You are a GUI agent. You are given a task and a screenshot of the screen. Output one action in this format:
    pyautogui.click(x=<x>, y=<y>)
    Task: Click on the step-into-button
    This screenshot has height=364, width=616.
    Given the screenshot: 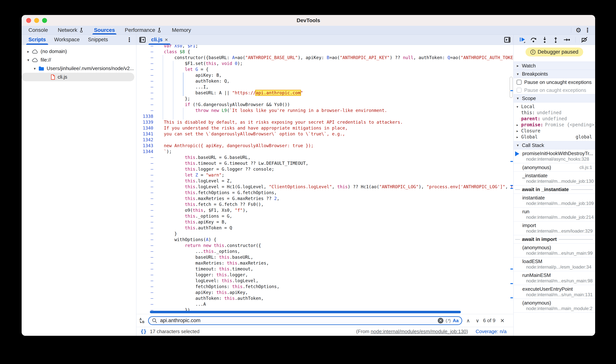 What is the action you would take?
    pyautogui.click(x=545, y=40)
    